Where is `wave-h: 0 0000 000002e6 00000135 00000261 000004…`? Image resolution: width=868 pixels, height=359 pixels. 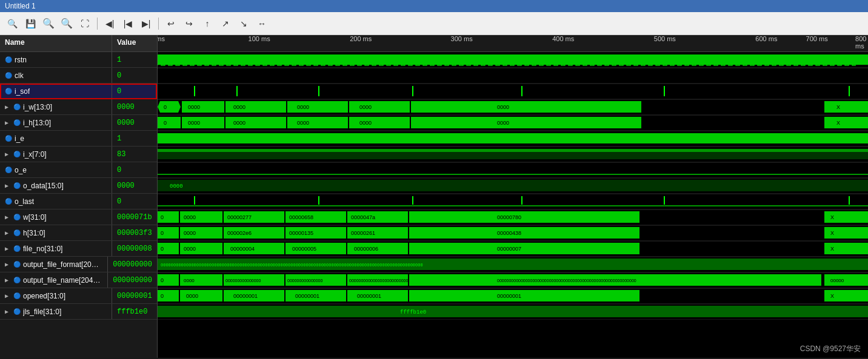
wave-h: 0 0000 000002e6 00000135 00000261 000004… is located at coordinates (513, 232).